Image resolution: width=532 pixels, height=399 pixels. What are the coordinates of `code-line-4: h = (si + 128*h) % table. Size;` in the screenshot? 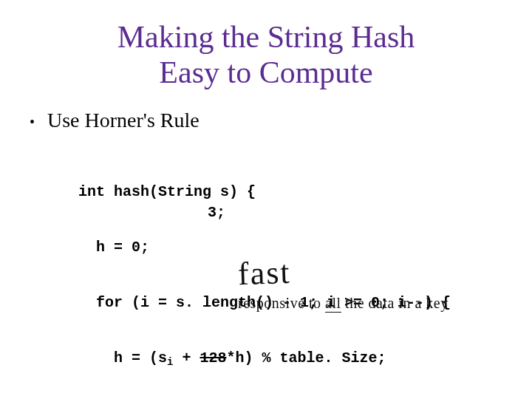 It's located at (290, 358).